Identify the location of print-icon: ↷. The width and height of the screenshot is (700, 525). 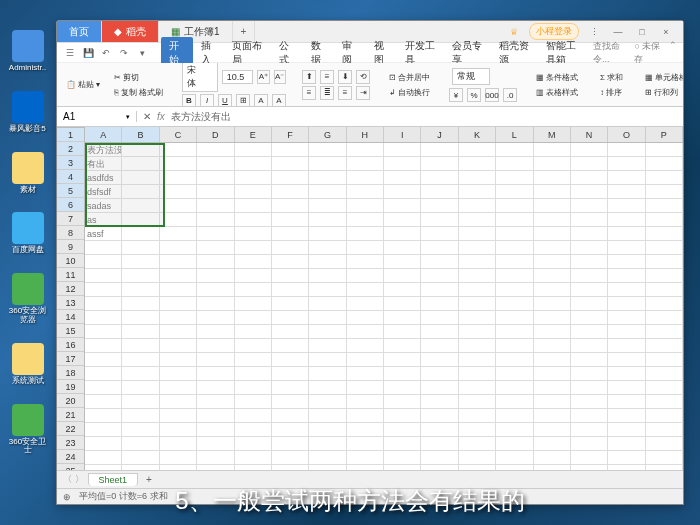
(124, 53).